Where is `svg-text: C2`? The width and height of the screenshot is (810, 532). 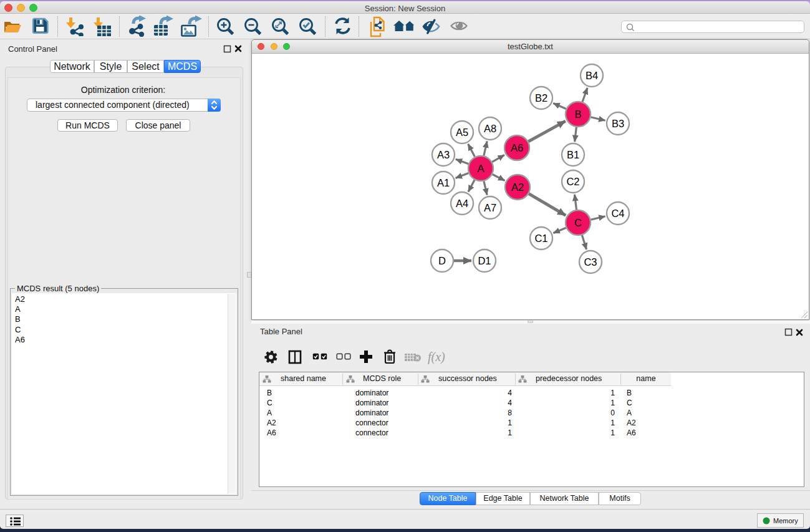 svg-text: C2 is located at coordinates (572, 181).